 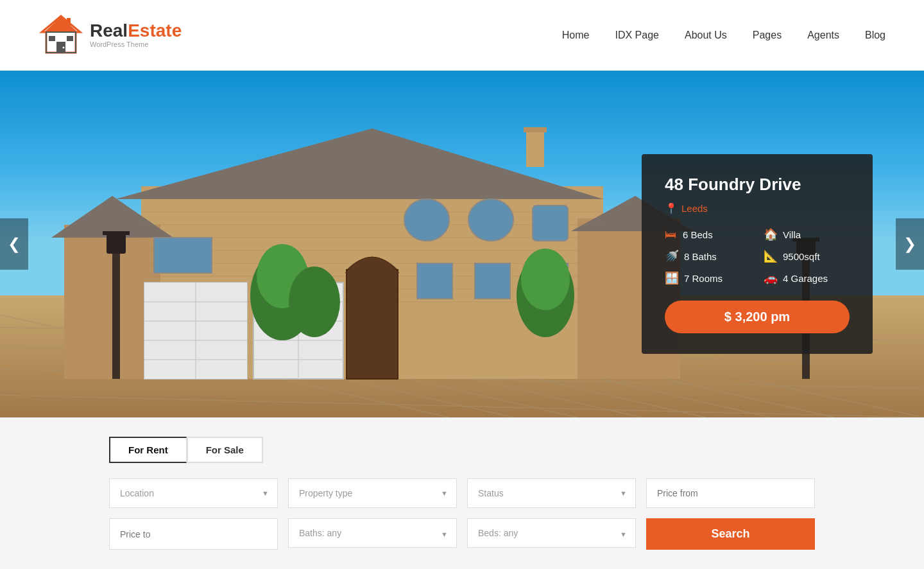 What do you see at coordinates (757, 317) in the screenshot?
I see `price-button: $ 3,200 pm` at bounding box center [757, 317].